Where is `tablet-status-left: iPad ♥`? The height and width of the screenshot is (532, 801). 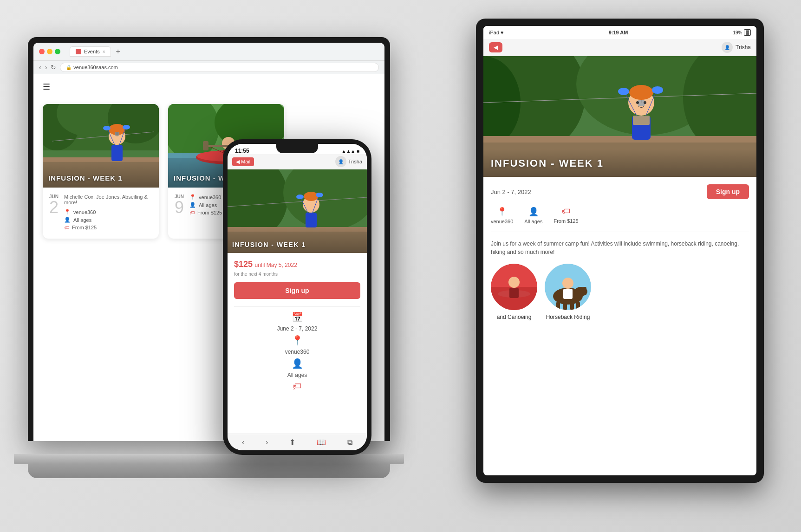 tablet-status-left: iPad ♥ is located at coordinates (496, 32).